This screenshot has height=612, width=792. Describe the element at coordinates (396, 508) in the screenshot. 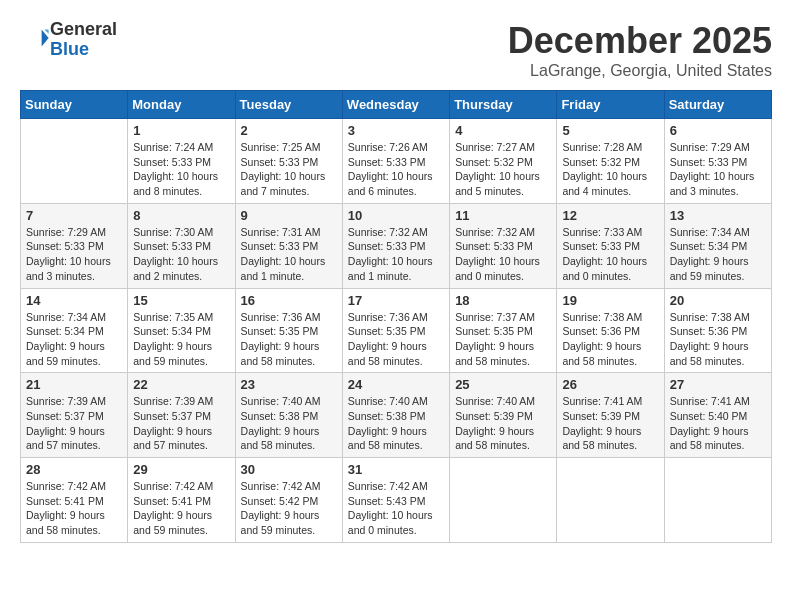

I see `day-info: Sunrise: 7:42 AM Sunset: 5:43 PM Dayligh…` at that location.